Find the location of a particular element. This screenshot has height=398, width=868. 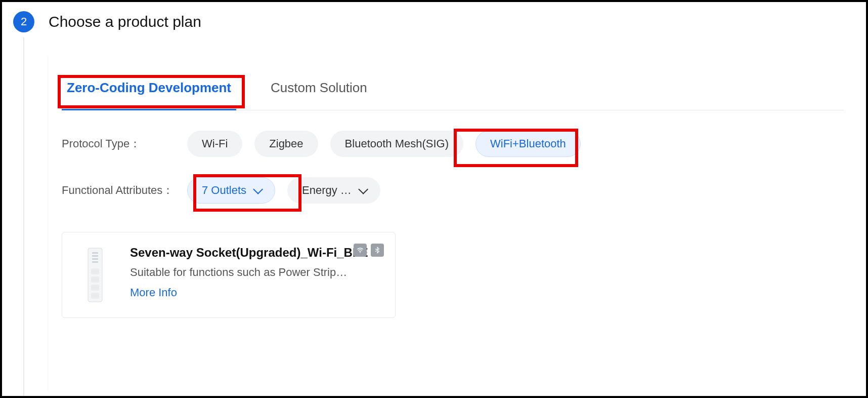

functional-attributes-row: Functional Attributes： 7 Outlets Energy … is located at coordinates (453, 190).